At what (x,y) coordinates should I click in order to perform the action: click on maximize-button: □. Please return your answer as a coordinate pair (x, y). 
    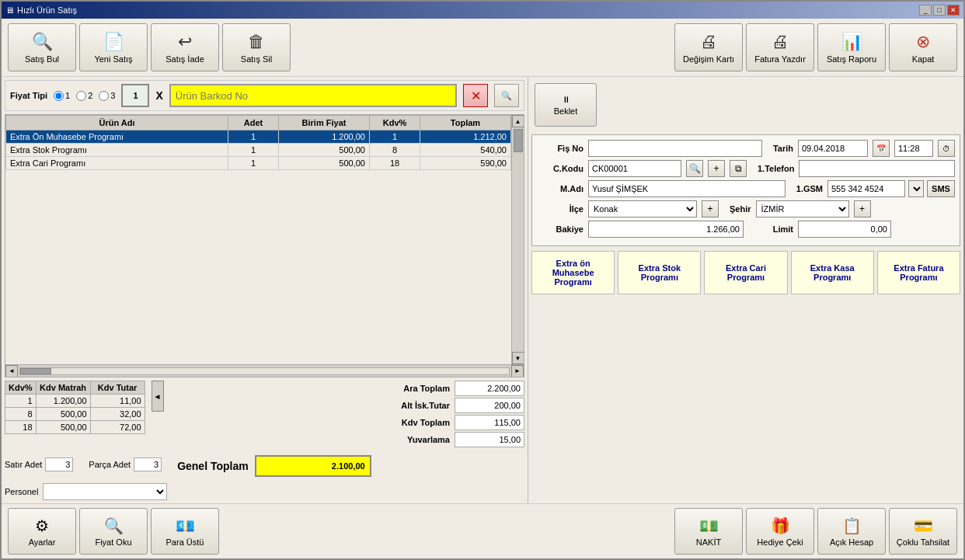
    Looking at the image, I should click on (939, 10).